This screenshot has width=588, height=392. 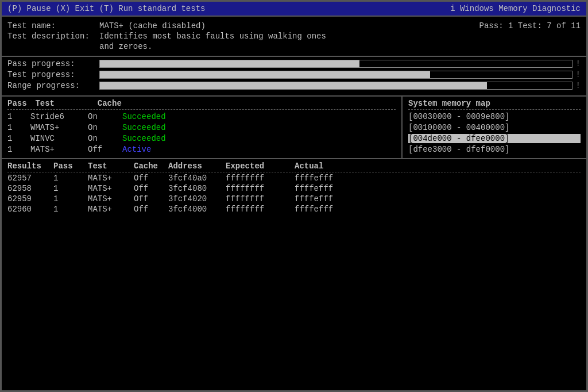 I want to click on test-col-test: WINVC, so click(x=59, y=139).